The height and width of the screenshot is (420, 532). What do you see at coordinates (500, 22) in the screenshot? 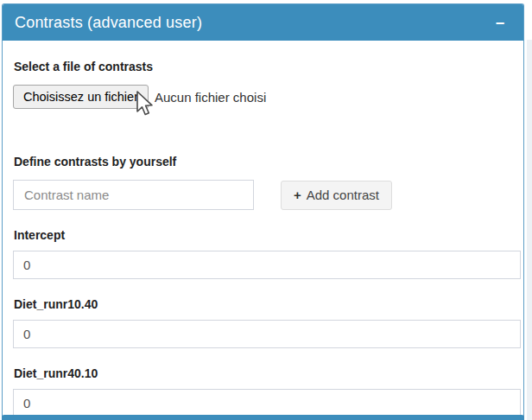
I see `collapse-icon: −` at bounding box center [500, 22].